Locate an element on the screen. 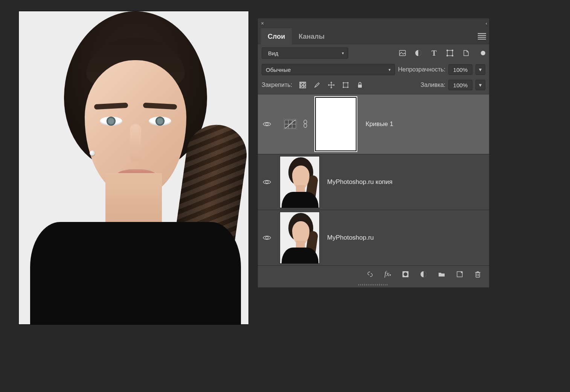 The height and width of the screenshot is (392, 570). lock-transparency-icon is located at coordinates (303, 85).